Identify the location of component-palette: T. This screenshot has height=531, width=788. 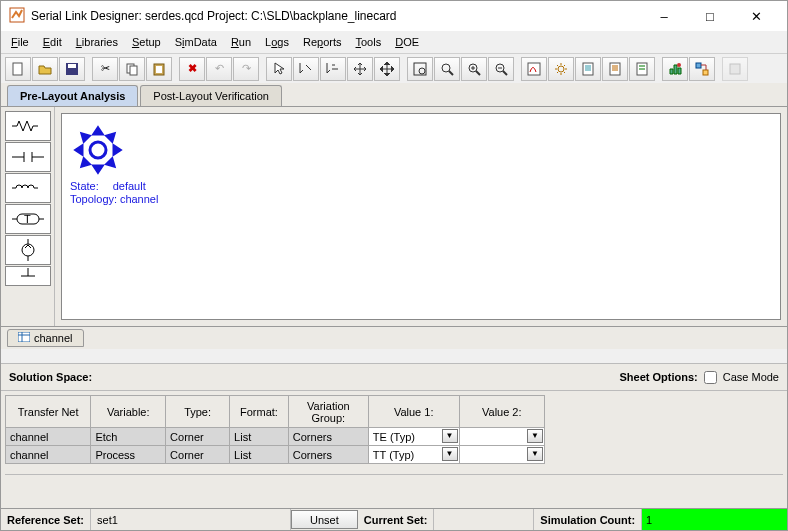
(28, 216).